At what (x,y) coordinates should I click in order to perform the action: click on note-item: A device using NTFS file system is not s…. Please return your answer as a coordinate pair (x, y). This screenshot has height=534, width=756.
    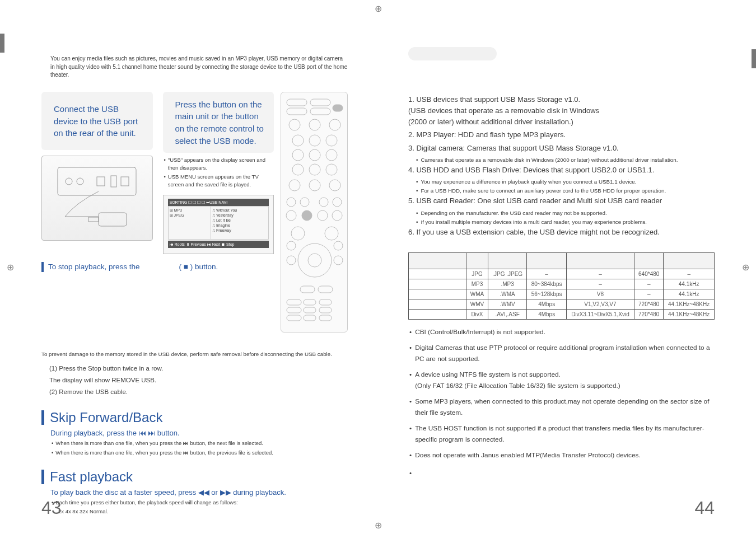
    Looking at the image, I should click on (561, 380).